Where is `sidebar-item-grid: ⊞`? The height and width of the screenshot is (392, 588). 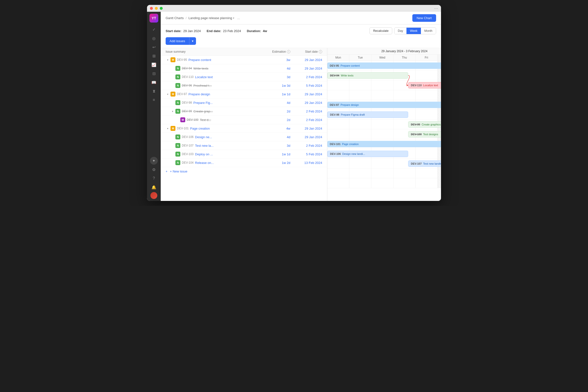
sidebar-item-grid: ⊞ is located at coordinates (154, 56).